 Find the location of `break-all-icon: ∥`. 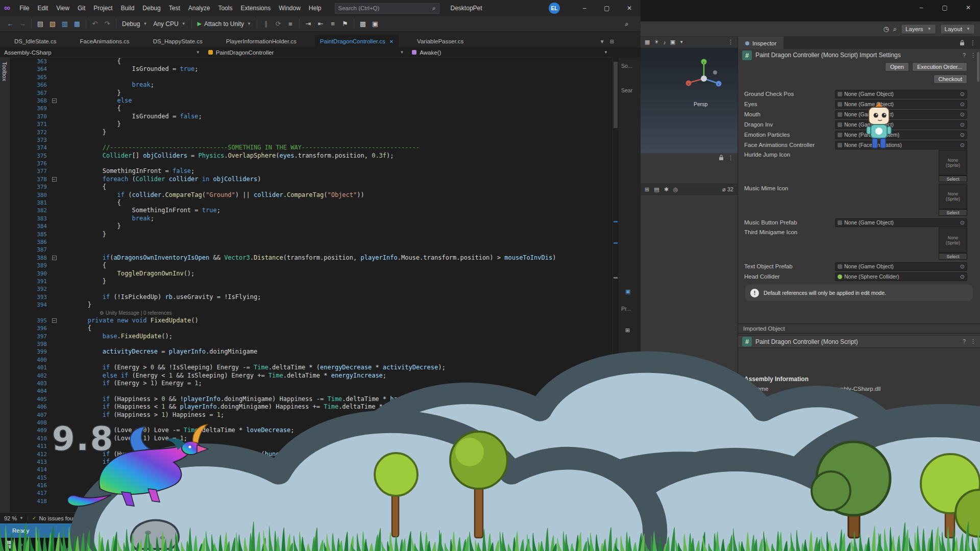

break-all-icon: ∥ is located at coordinates (266, 23).